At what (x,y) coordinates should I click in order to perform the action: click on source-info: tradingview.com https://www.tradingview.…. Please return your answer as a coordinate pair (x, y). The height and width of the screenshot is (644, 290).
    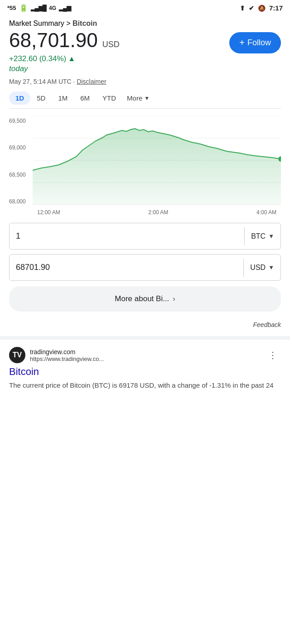
    Looking at the image, I should click on (67, 355).